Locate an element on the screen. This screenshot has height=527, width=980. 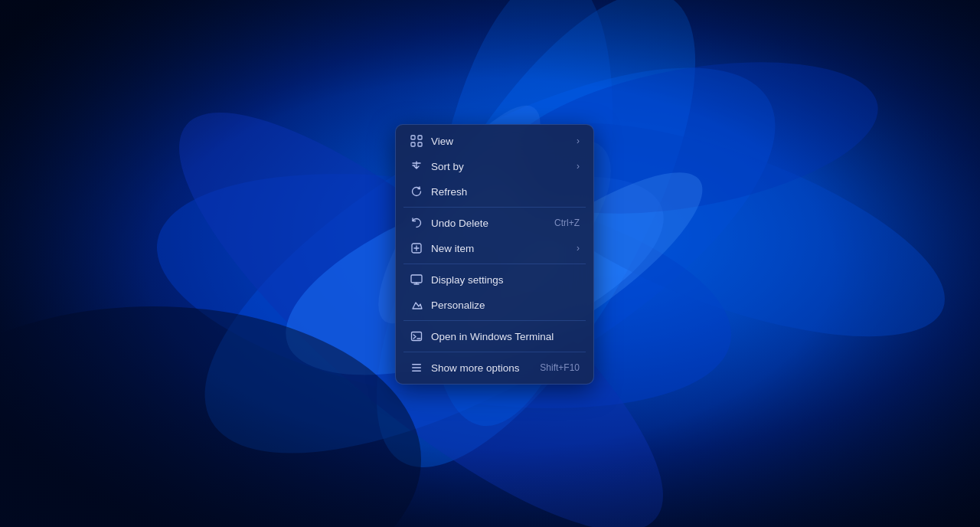
menu-item-undo-delete-label: Undo Delete is located at coordinates (488, 224).